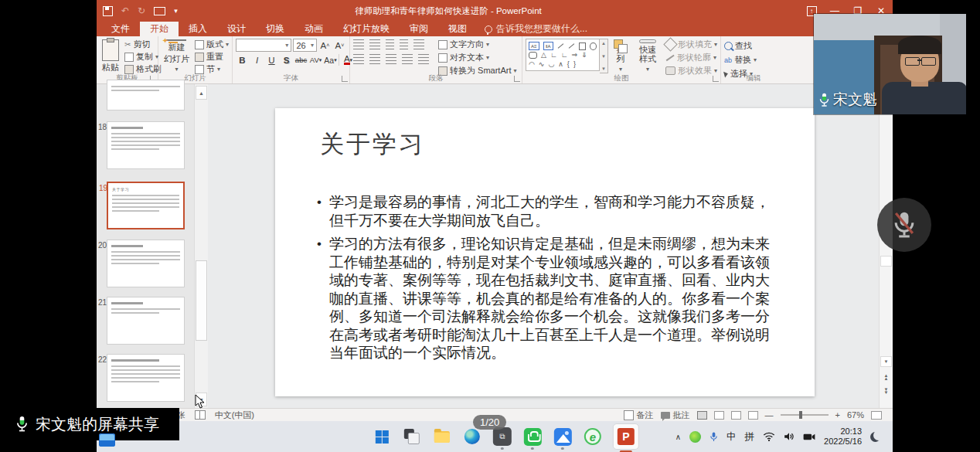  Describe the element at coordinates (626, 437) in the screenshot. I see `powerpoint-taskbar-button: P` at that location.